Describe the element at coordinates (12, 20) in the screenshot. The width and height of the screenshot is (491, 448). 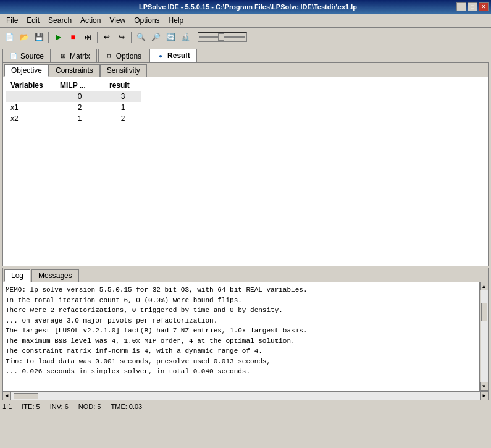
I see `menu-file: File` at that location.